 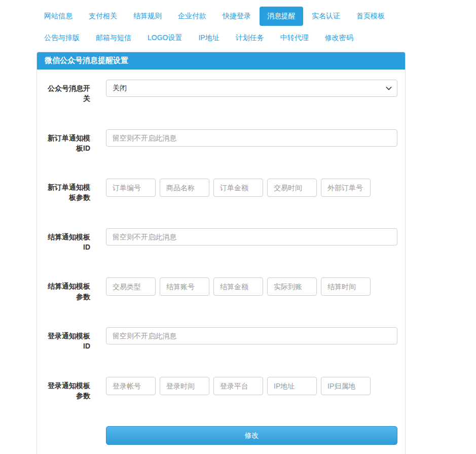 I want to click on tab-message-reminder-link: 消息提醒, so click(x=281, y=16).